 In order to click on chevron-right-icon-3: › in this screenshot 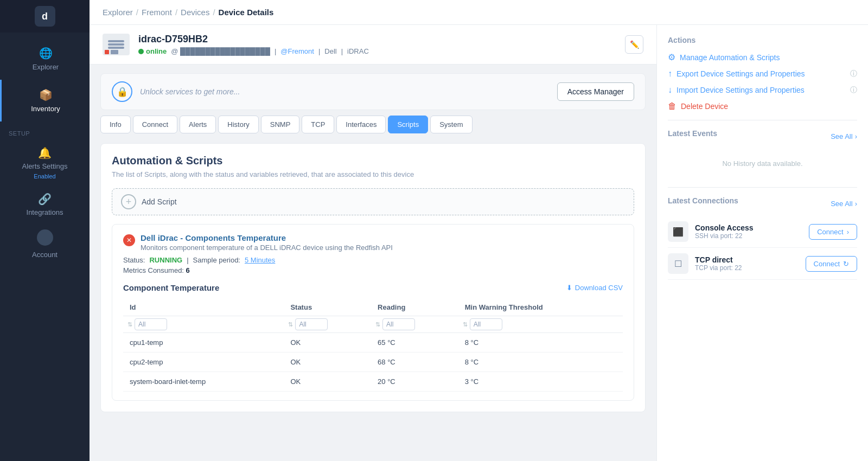, I will do `click(848, 232)`.